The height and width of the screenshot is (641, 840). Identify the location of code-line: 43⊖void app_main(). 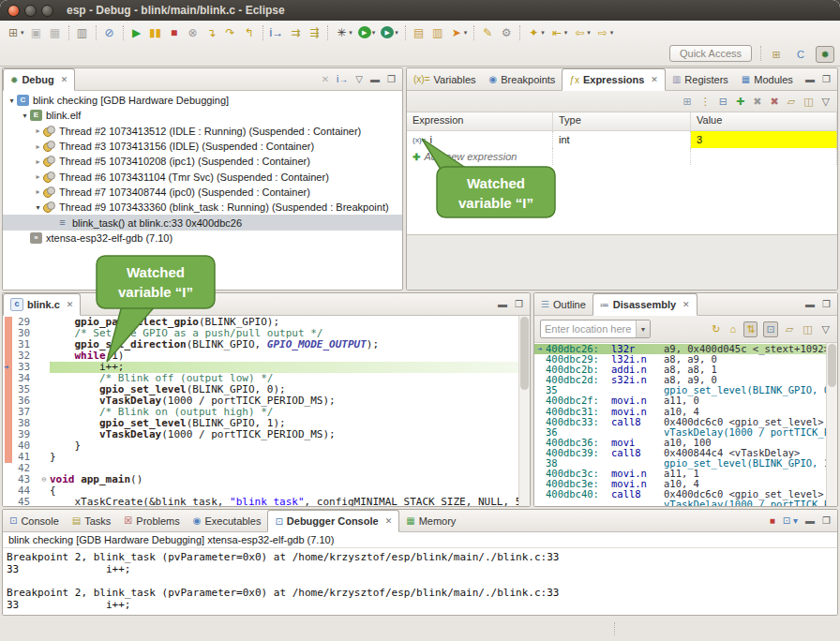
(261, 480).